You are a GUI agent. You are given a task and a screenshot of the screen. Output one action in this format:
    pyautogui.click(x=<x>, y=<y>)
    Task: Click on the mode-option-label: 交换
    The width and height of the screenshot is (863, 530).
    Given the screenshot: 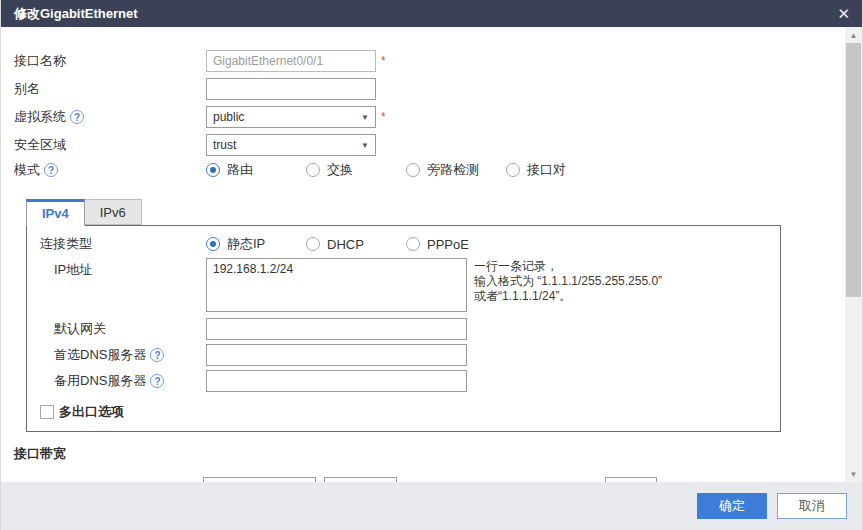 What is the action you would take?
    pyautogui.click(x=340, y=170)
    